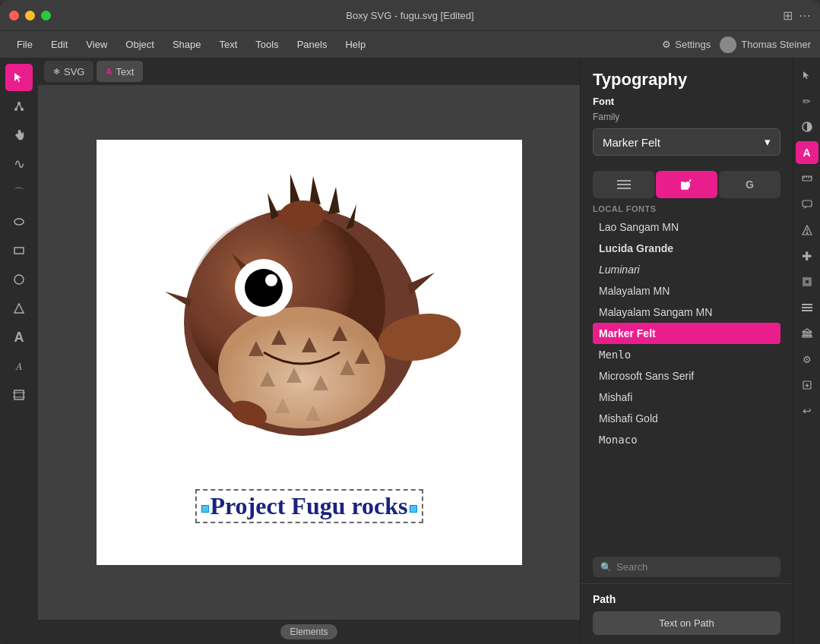 This screenshot has height=644, width=820. I want to click on font-item-mishafi: Mishafi, so click(687, 397).